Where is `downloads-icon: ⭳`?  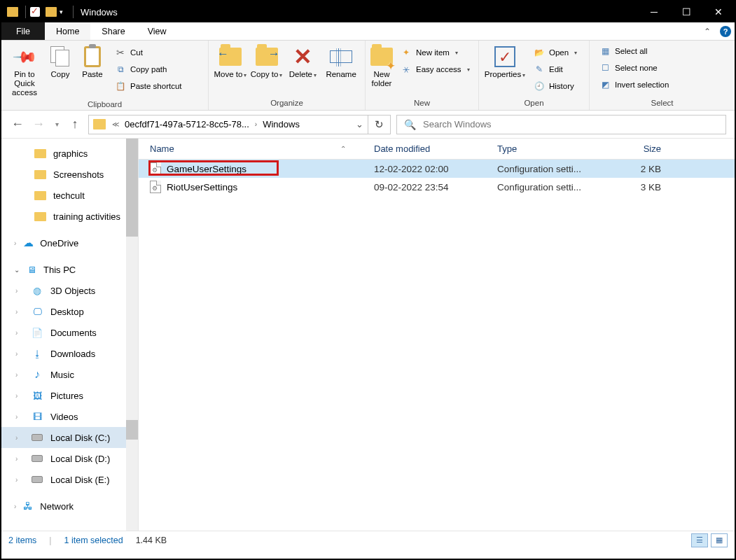 downloads-icon: ⭳ is located at coordinates (37, 354).